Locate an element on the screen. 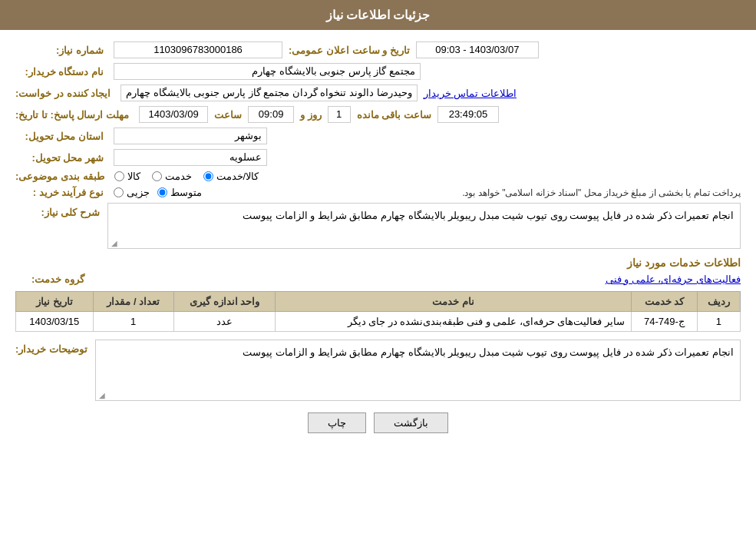  category-radio-group: کالا/خدمت خدمت کالا is located at coordinates (187, 177).